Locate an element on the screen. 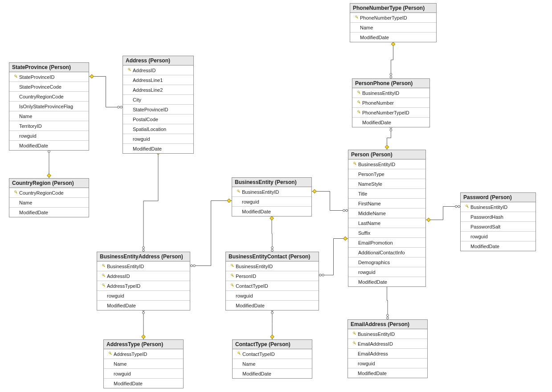 The height and width of the screenshot is (392, 552). table-header: PersonPhone (Person) is located at coordinates (391, 84).